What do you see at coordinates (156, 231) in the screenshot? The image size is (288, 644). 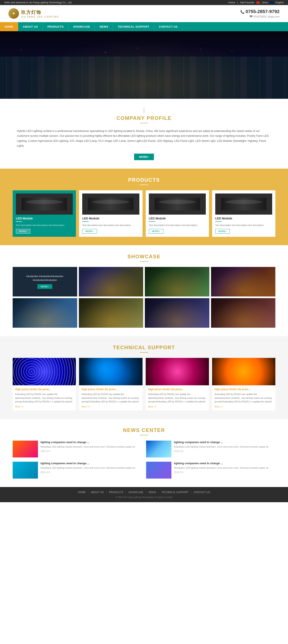 I see `product-more-btn-2: MORE+` at bounding box center [156, 231].